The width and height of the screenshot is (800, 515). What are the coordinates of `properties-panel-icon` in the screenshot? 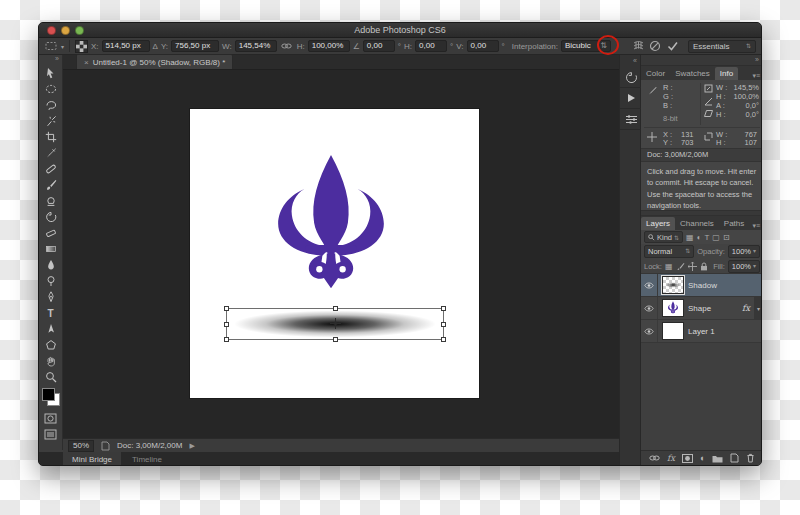 It's located at (631, 120).